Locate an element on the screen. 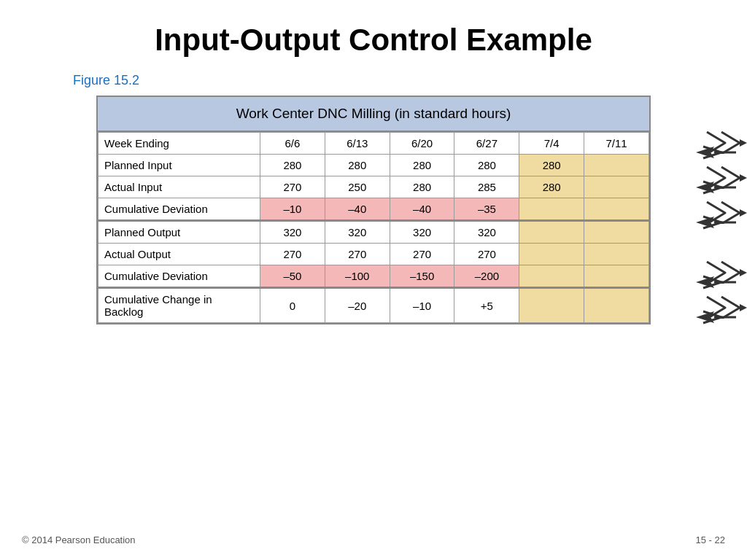 This screenshot has height=560, width=747. table-row: Planned Output 320 320 320 320 is located at coordinates (374, 232).